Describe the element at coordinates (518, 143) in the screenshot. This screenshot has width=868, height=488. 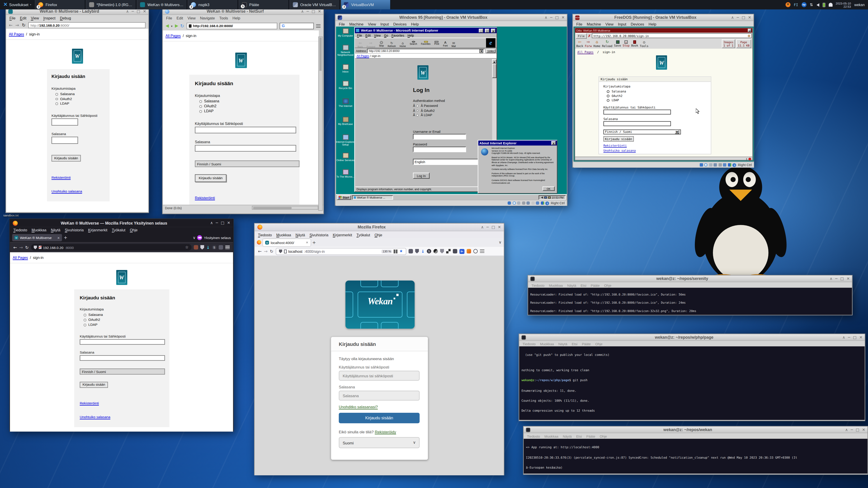
I see `about-titlebar: About Internet Explorerx` at that location.